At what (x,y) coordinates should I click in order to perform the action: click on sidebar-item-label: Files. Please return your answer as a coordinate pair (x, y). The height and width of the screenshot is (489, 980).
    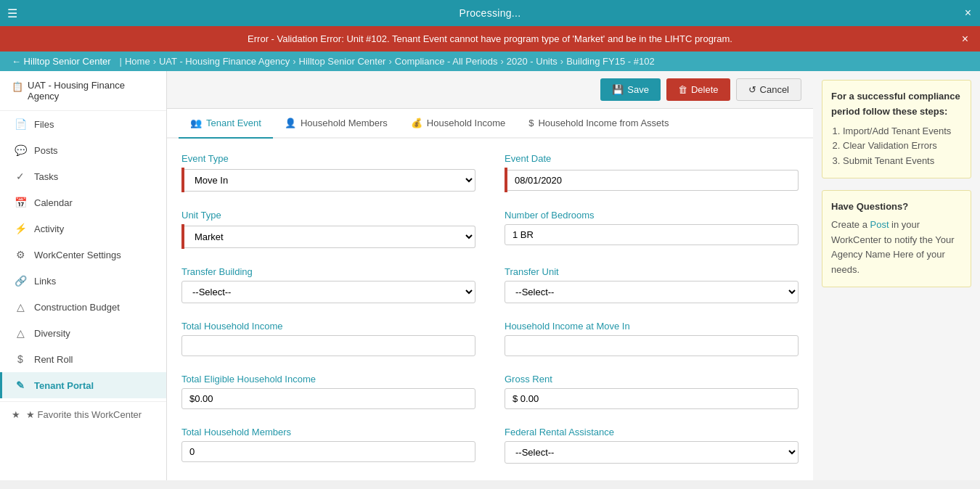
    Looking at the image, I should click on (44, 125).